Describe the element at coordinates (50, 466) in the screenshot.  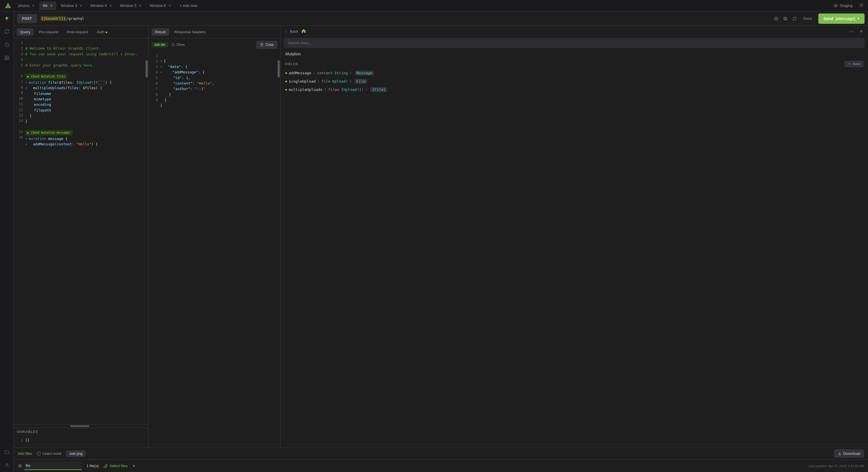
I see `variable-name-field: 1` at that location.